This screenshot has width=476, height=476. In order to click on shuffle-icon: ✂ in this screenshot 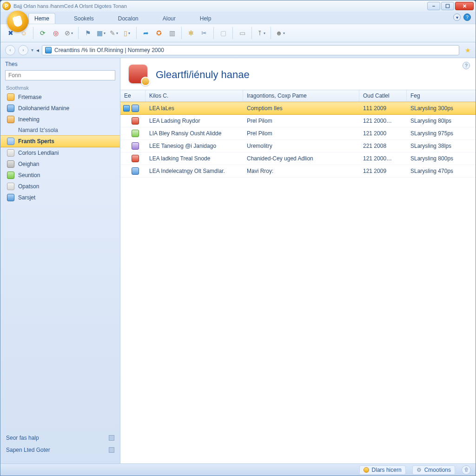, I will do `click(204, 33)`.